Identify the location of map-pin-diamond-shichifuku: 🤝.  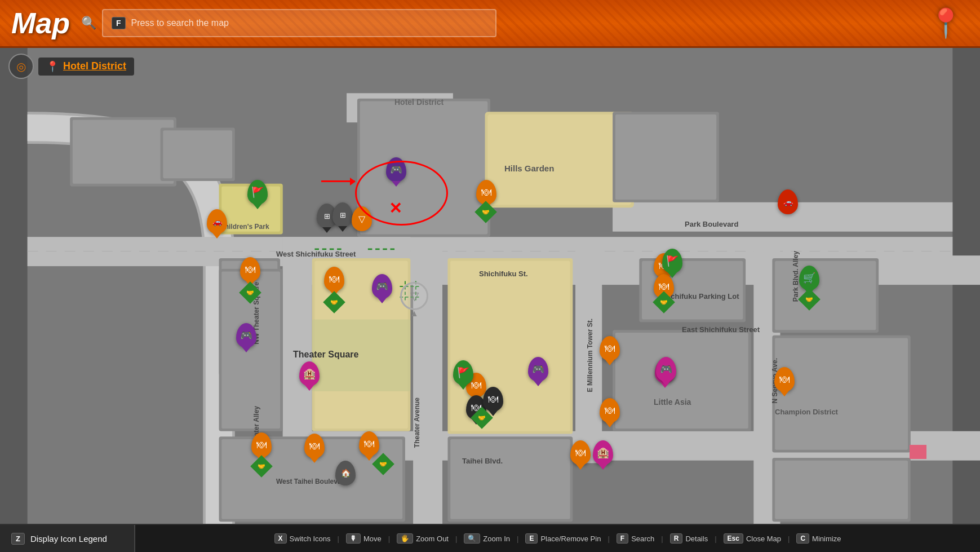
(664, 302).